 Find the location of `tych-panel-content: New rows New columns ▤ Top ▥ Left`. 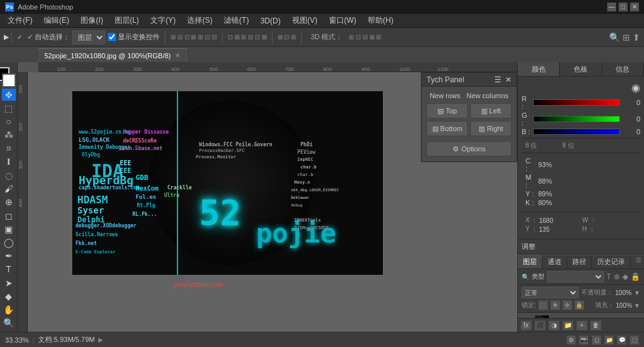

tych-panel-content: New rows New columns ▤ Top ▥ Left is located at coordinates (469, 124).